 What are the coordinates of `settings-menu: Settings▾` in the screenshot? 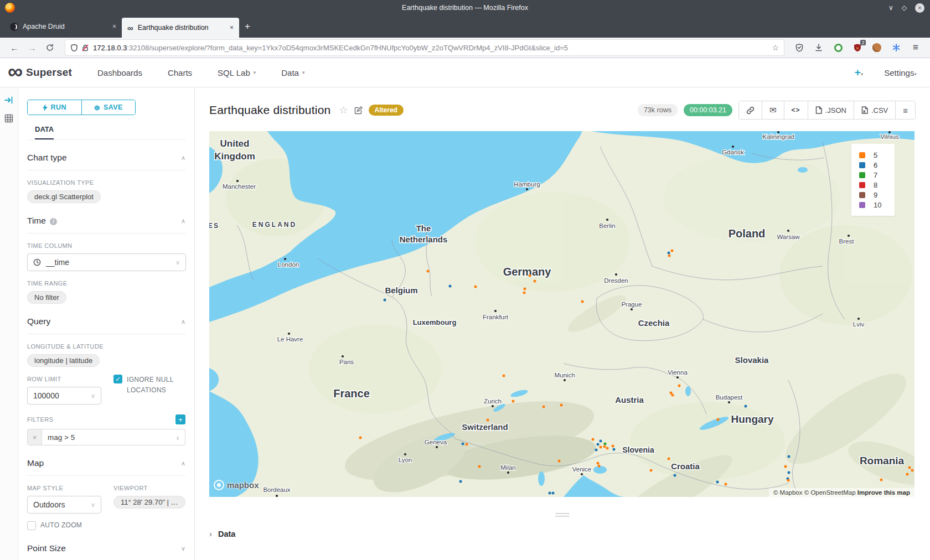 It's located at (900, 73).